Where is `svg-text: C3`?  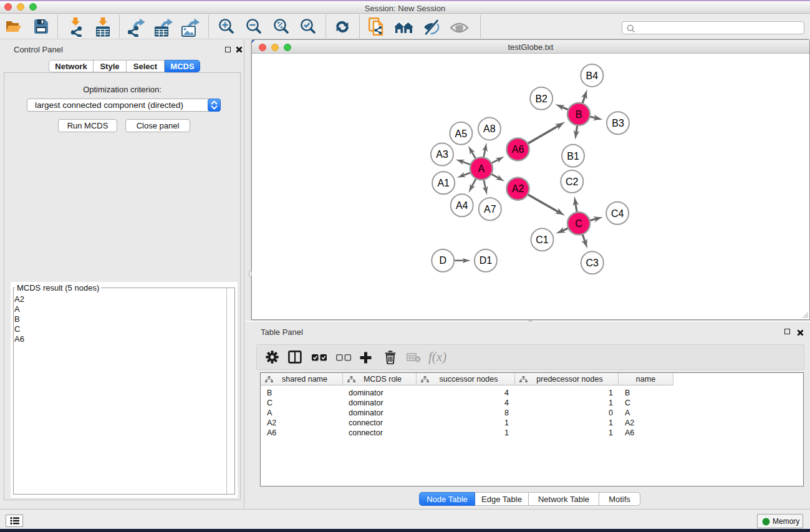 svg-text: C3 is located at coordinates (592, 263).